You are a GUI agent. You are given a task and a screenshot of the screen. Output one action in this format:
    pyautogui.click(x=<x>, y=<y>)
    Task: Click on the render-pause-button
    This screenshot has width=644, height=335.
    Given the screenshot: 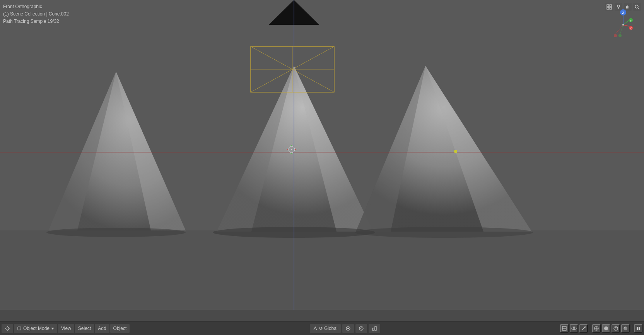 What is the action you would take?
    pyautogui.click(x=638, y=328)
    